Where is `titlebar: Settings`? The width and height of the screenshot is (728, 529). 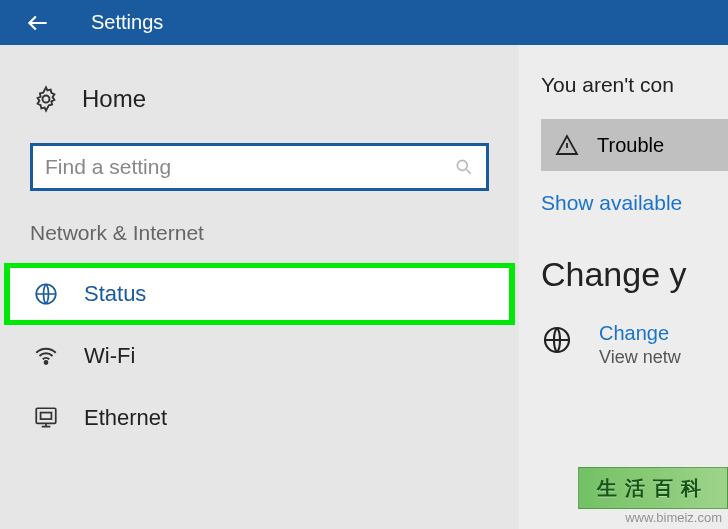 titlebar: Settings is located at coordinates (364, 22).